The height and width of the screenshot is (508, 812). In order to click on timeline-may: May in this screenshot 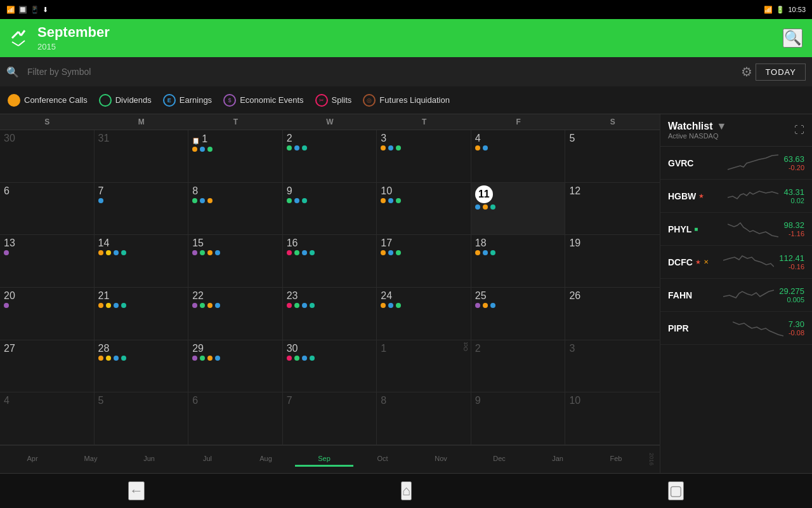, I will do `click(91, 460)`.